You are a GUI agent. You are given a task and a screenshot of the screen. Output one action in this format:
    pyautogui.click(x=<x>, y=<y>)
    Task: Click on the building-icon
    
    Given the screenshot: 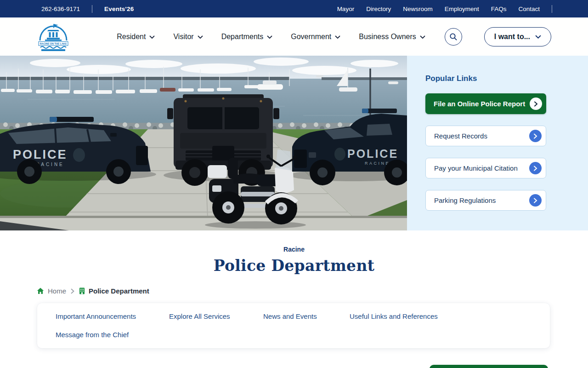 What is the action you would take?
    pyautogui.click(x=82, y=291)
    